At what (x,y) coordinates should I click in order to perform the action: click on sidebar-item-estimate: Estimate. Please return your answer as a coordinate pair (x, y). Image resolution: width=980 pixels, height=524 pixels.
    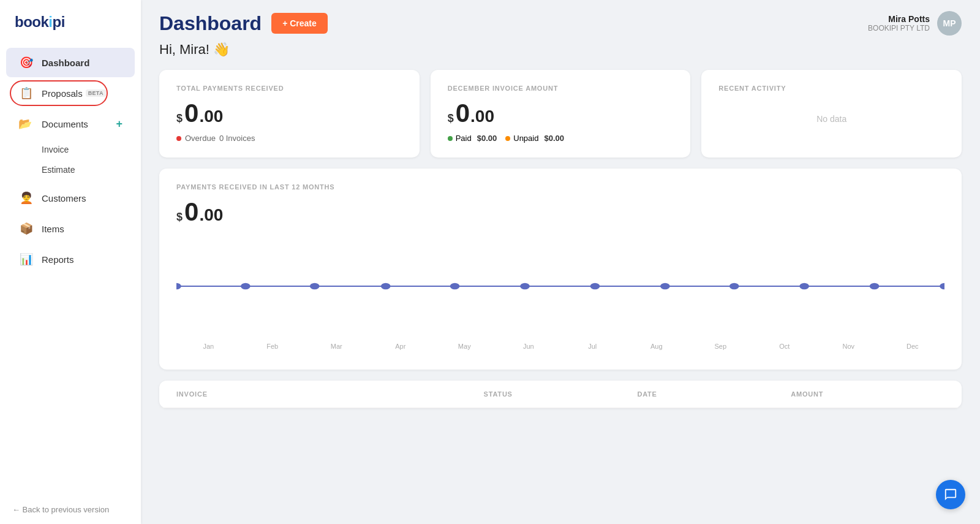
    Looking at the image, I should click on (70, 170).